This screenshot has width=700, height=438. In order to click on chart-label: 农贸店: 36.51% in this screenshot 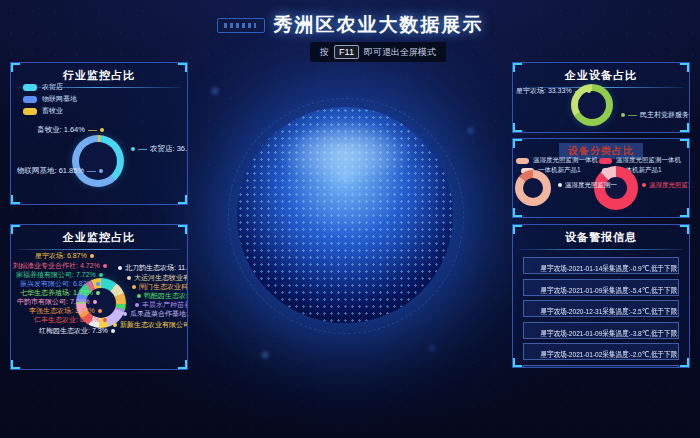, I will do `click(160, 149)`.